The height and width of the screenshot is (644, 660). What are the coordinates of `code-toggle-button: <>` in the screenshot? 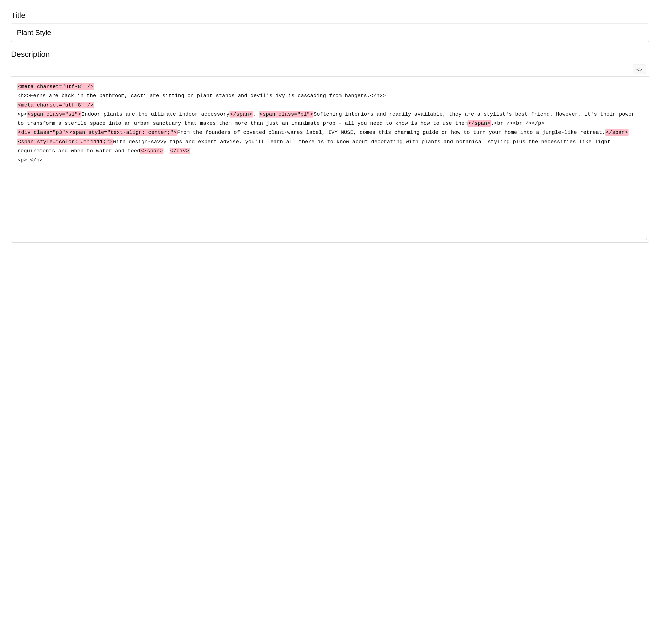 It's located at (639, 69).